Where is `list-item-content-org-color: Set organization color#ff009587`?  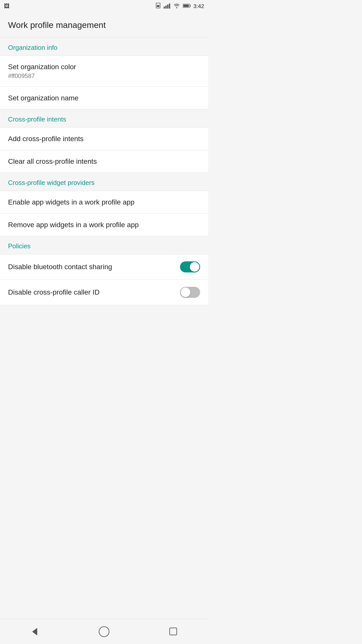
list-item-content-org-color: Set organization color#ff009587 is located at coordinates (42, 71).